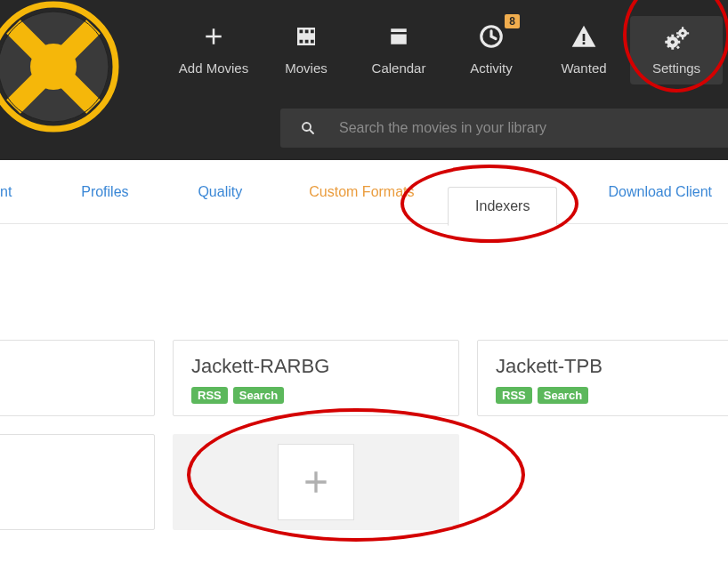  Describe the element at coordinates (612, 366) in the screenshot. I see `indexer-title: Jackett-TPB` at that location.